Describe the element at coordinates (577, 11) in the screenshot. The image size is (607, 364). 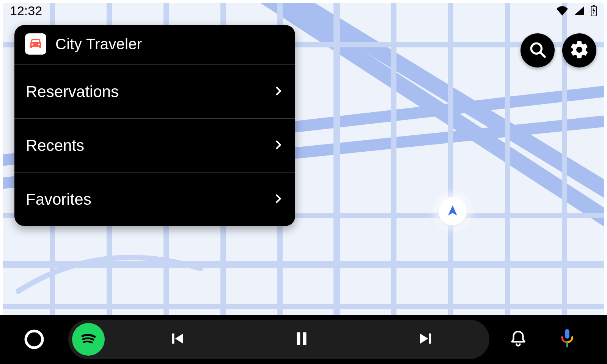
I see `status-indicators` at that location.